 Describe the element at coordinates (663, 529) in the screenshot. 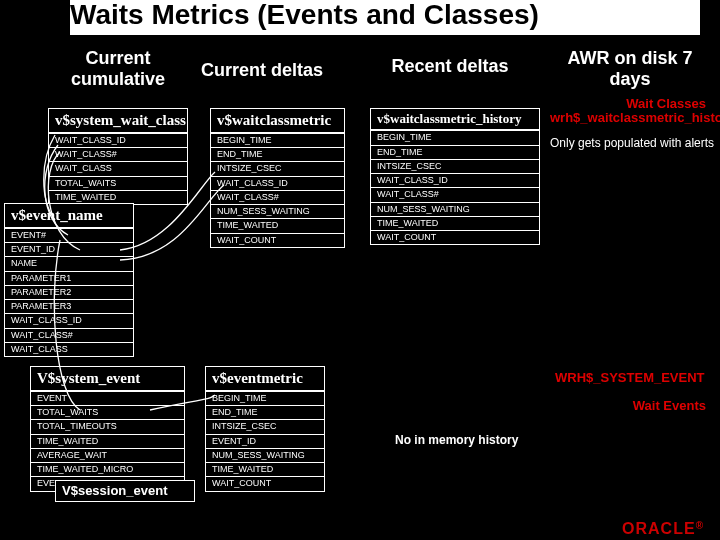

I see `oracle-logo: ORACLE®` at that location.